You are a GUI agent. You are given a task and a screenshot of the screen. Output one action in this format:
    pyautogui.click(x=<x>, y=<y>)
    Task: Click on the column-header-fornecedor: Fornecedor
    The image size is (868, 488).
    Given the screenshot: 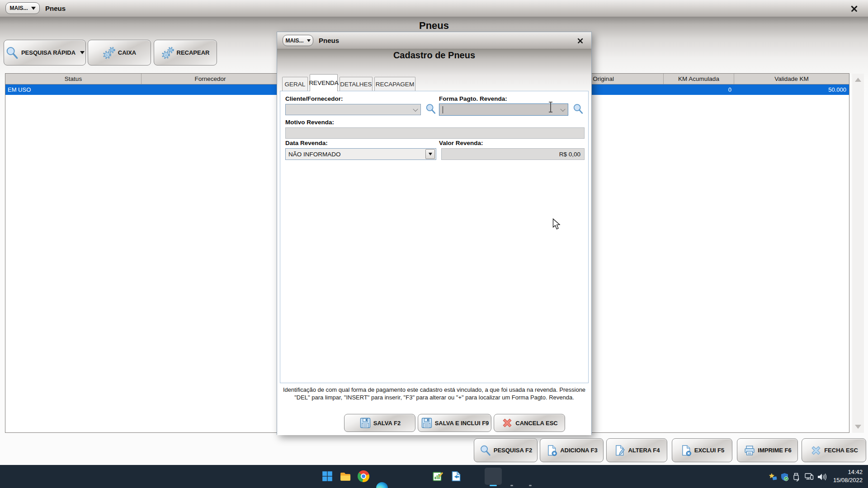 What is the action you would take?
    pyautogui.click(x=211, y=79)
    